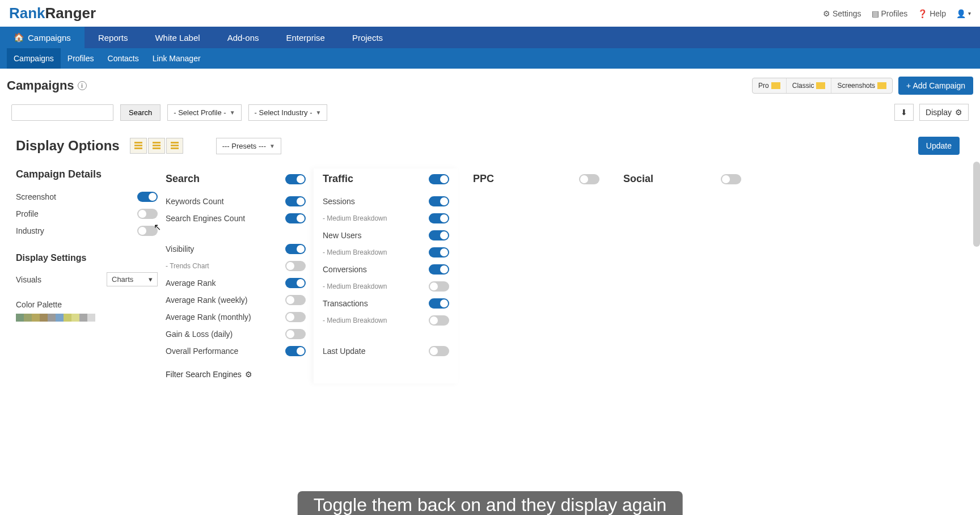  Describe the element at coordinates (890, 14) in the screenshot. I see `profiles-link: ▤Profiles` at that location.